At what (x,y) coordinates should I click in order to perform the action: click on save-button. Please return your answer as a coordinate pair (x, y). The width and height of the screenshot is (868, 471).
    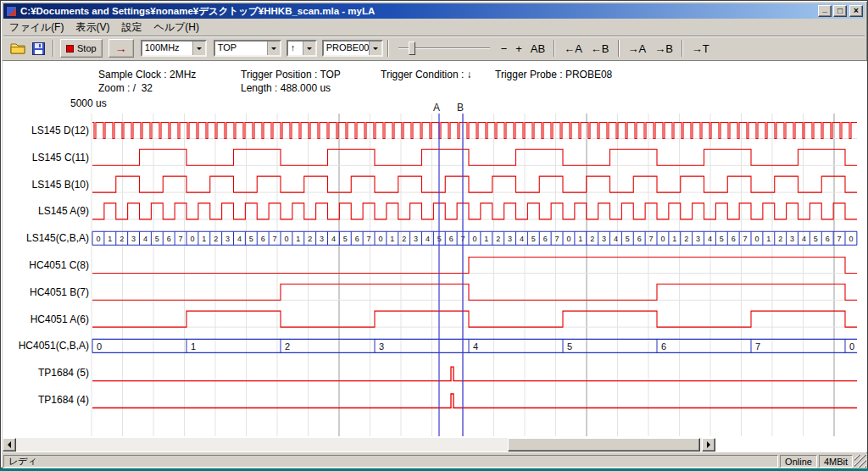
    Looking at the image, I should click on (38, 48).